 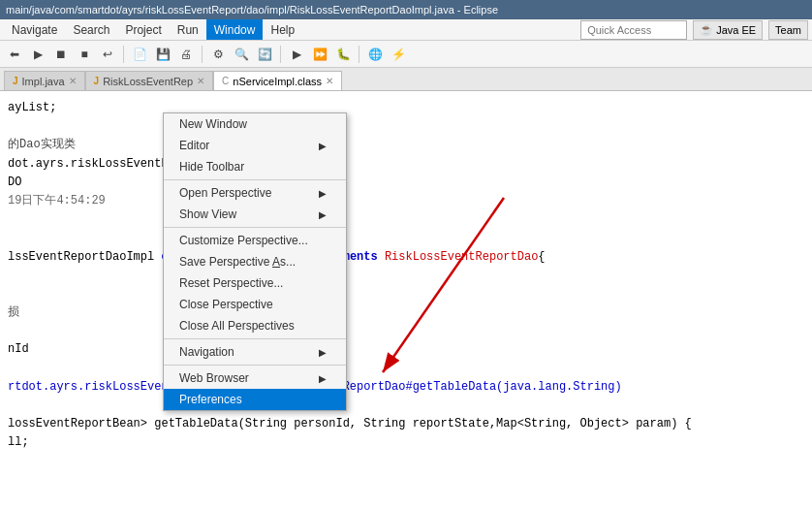 I want to click on quick-access-area: ☕ Java EE Team, so click(x=694, y=30).